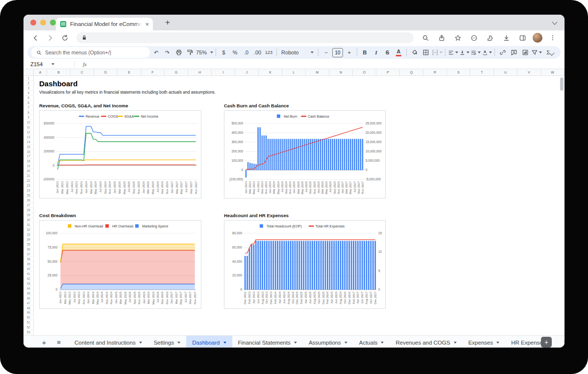 The height and width of the screenshot is (374, 588). Describe the element at coordinates (28, 176) in the screenshot. I see `row-header-21: 21` at that location.